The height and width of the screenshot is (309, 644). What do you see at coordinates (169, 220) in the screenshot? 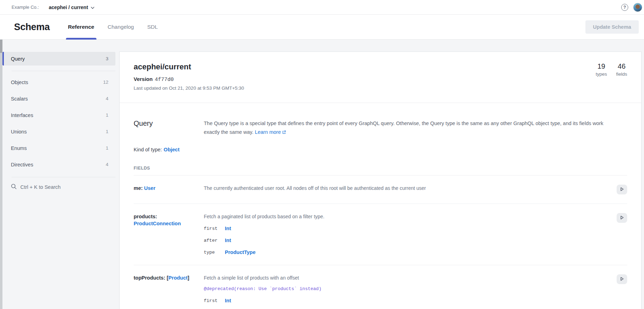
I see `field-name: products: ProductConnection` at bounding box center [169, 220].